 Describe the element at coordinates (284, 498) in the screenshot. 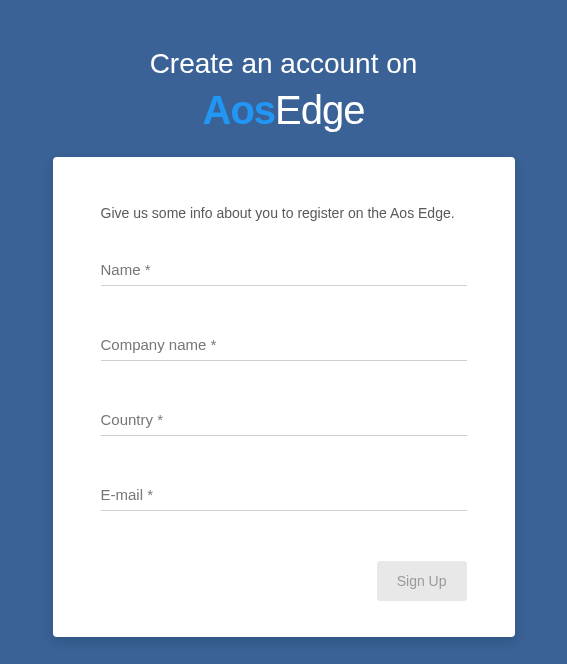

I see `email-field: E-mail *` at that location.